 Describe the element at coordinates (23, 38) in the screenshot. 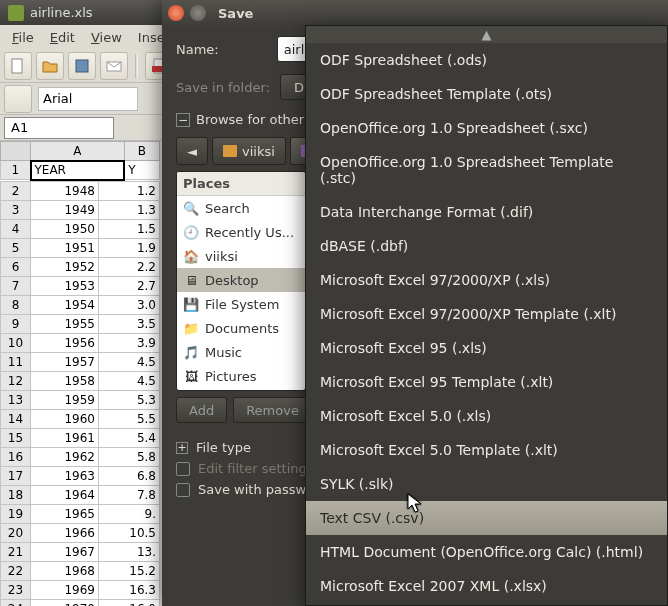

I see `menu-file: File` at that location.